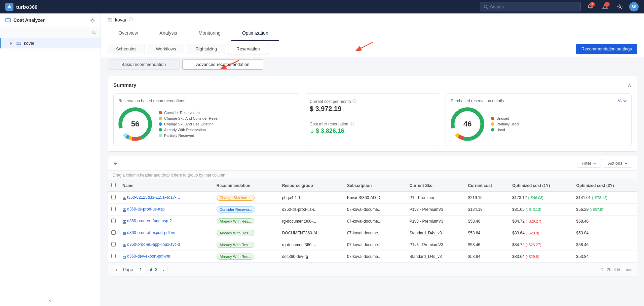 The height and width of the screenshot is (306, 644). I want to click on logo-icon, so click(9, 7).